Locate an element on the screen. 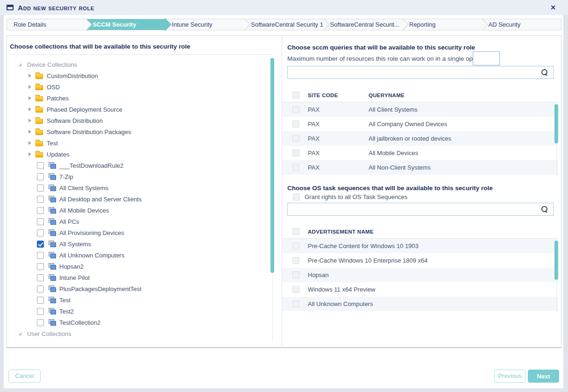 The image size is (568, 392). tree-collection-row: Intune Pilot is located at coordinates (138, 278).